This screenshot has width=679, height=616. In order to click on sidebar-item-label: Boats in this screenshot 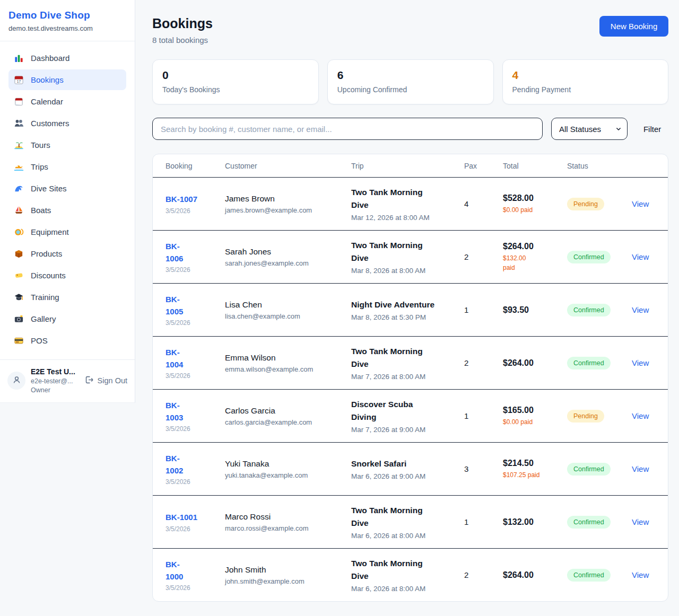, I will do `click(41, 210)`.